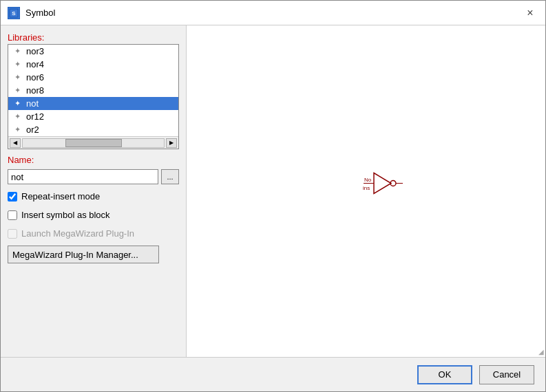  What do you see at coordinates (32, 103) in the screenshot?
I see `list-item-label: not` at bounding box center [32, 103].